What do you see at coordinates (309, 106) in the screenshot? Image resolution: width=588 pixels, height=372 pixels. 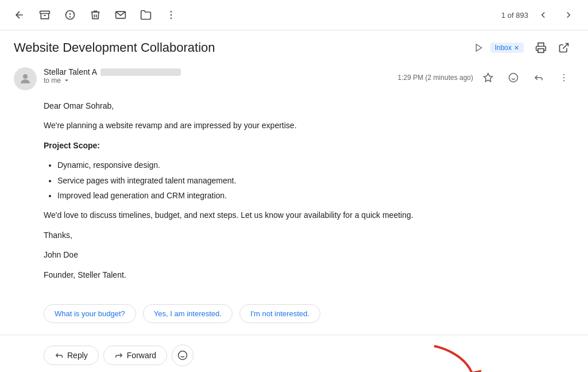 I see `email-greeting: Dear Omar Sohrab,` at bounding box center [309, 106].